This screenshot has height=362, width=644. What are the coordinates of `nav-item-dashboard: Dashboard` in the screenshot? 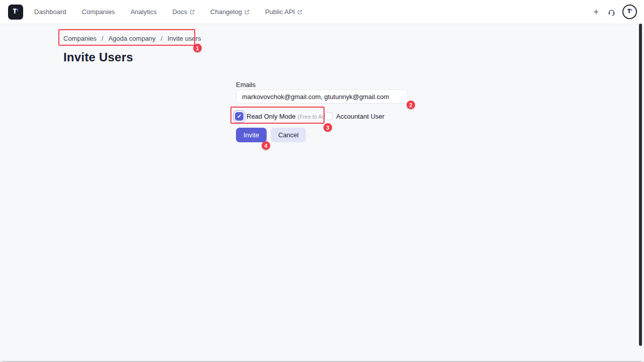 It's located at (50, 12).